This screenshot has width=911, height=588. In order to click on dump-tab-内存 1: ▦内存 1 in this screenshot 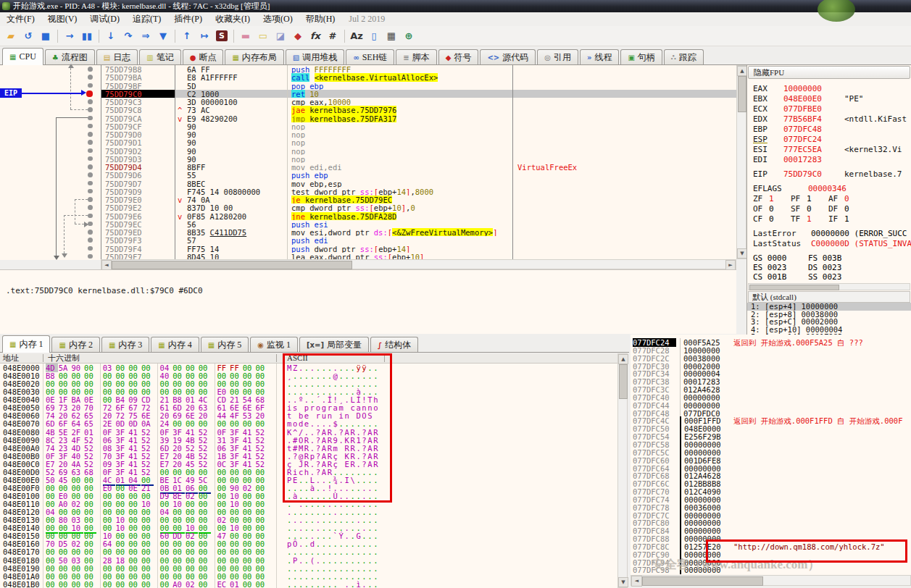, I will do `click(26, 344)`.